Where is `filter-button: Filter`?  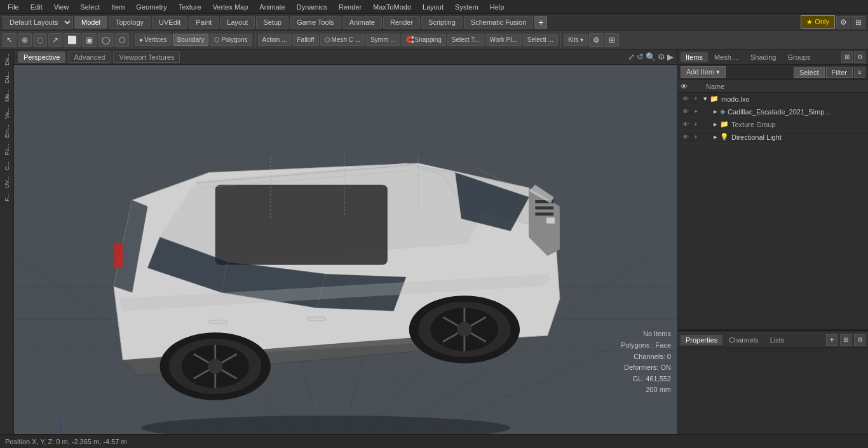
filter-button: Filter is located at coordinates (839, 72).